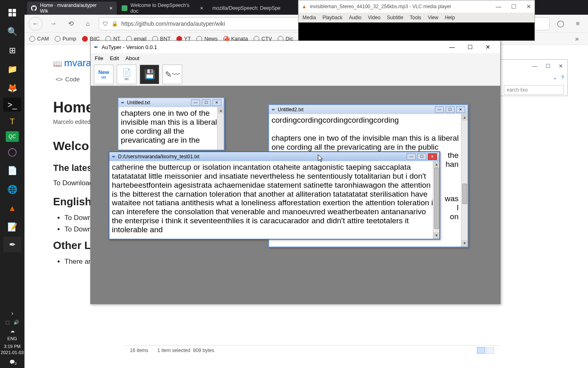  Describe the element at coordinates (12, 69) in the screenshot. I see `explorer-icon: 📁` at that location.